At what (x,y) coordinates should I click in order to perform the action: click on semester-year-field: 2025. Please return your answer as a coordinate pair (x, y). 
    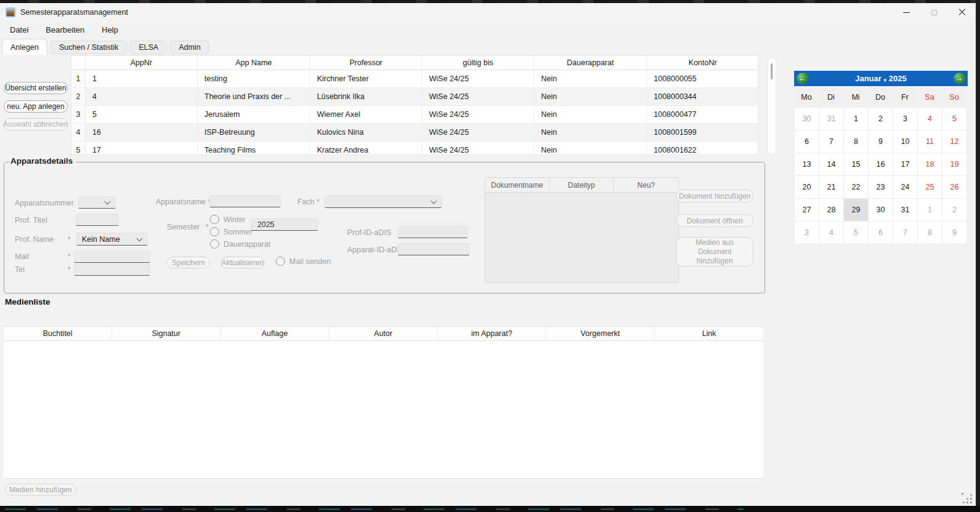
    Looking at the image, I should click on (284, 225).